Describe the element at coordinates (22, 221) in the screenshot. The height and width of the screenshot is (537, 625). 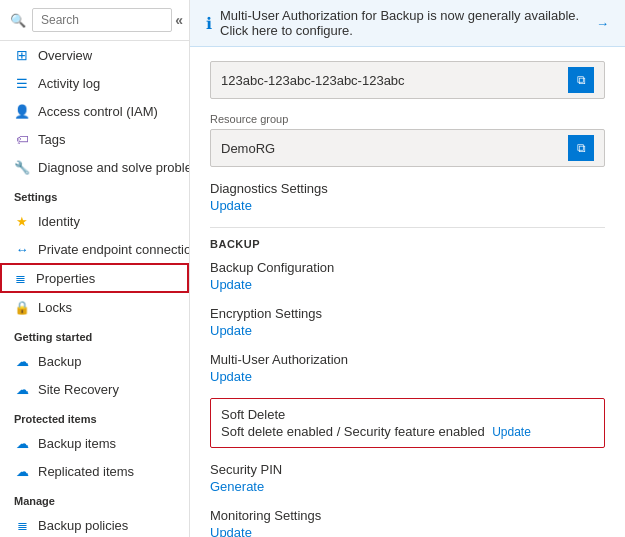
I see `identity-icon: ★` at that location.